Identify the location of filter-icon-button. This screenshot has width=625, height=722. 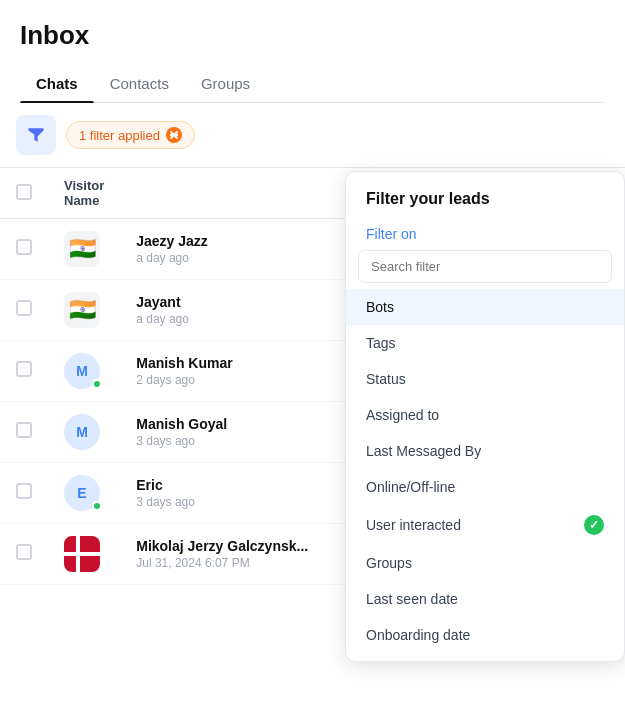
(36, 135).